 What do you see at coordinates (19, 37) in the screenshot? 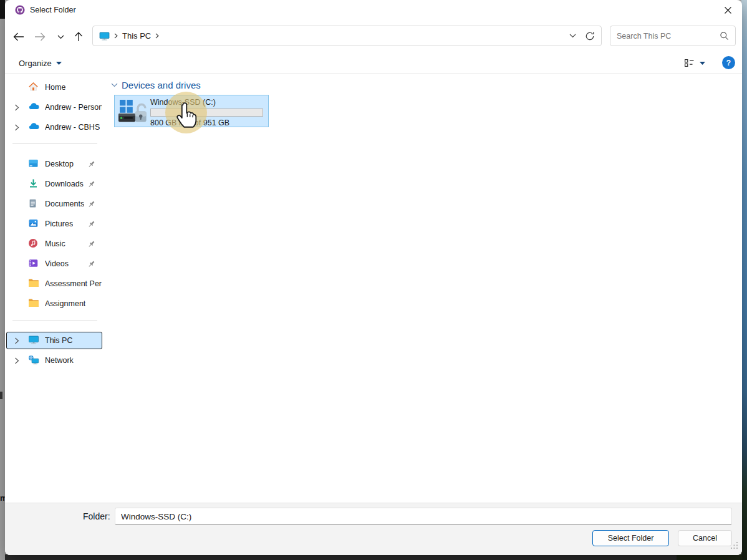
I see `back-button` at bounding box center [19, 37].